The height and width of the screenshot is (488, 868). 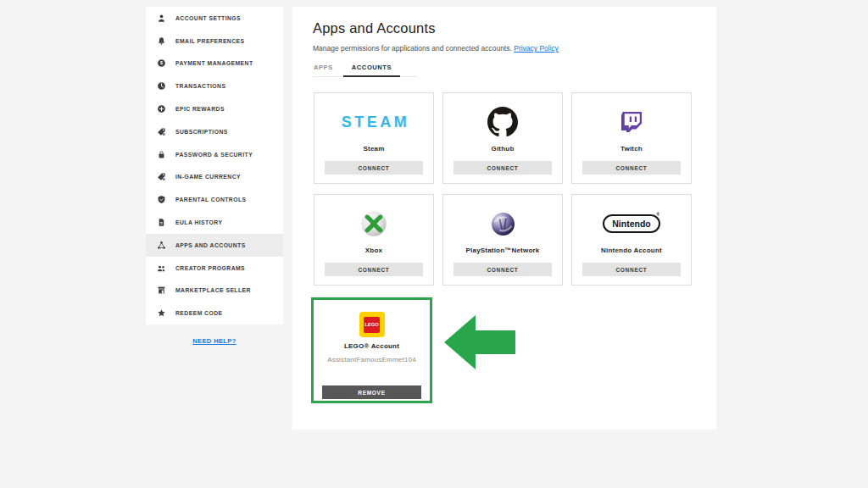 What do you see at coordinates (214, 86) in the screenshot?
I see `sidebar-item-transactions: TRANSACTIONS` at bounding box center [214, 86].